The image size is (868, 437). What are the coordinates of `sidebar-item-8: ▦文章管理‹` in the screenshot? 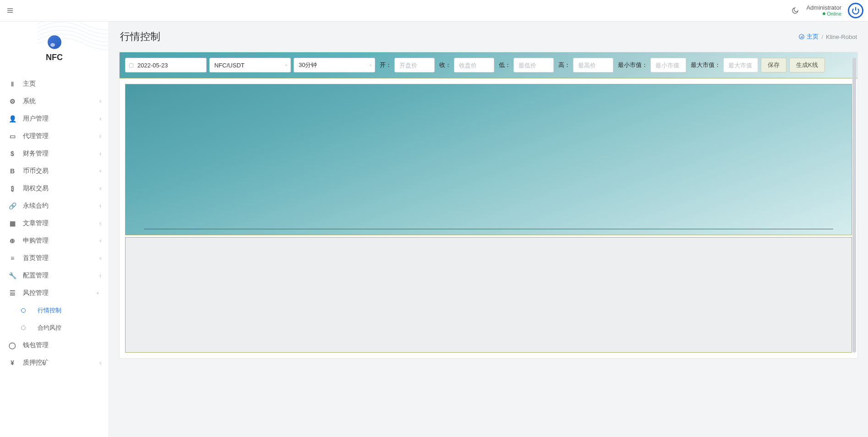 It's located at (54, 223).